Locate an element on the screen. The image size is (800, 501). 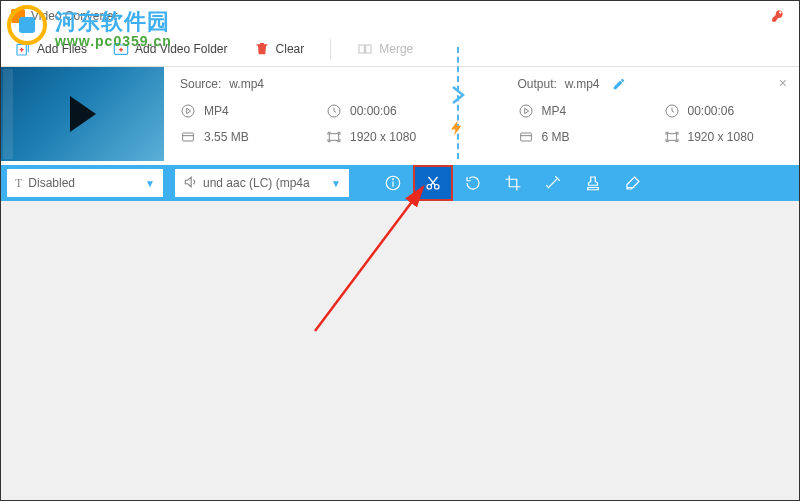
audio-value: und aac (LC) (mp4a is located at coordinates (256, 183).